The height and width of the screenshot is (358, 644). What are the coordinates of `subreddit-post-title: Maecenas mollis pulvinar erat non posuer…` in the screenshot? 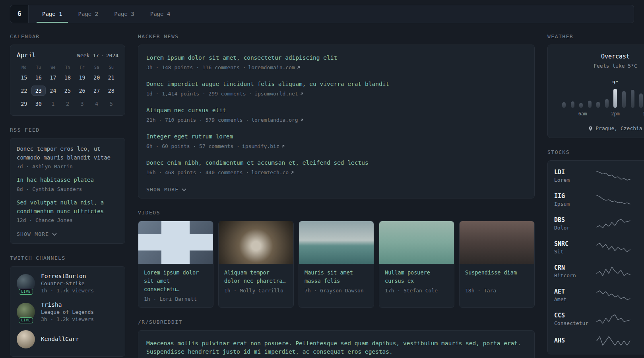 It's located at (336, 348).